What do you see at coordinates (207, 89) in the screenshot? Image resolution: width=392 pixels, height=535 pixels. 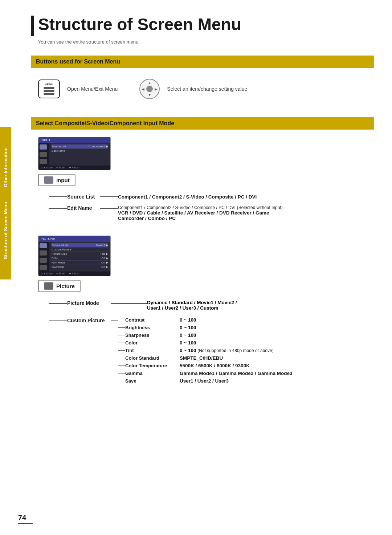 I see `nav-button-desc: Select an item/change setting value` at bounding box center [207, 89].